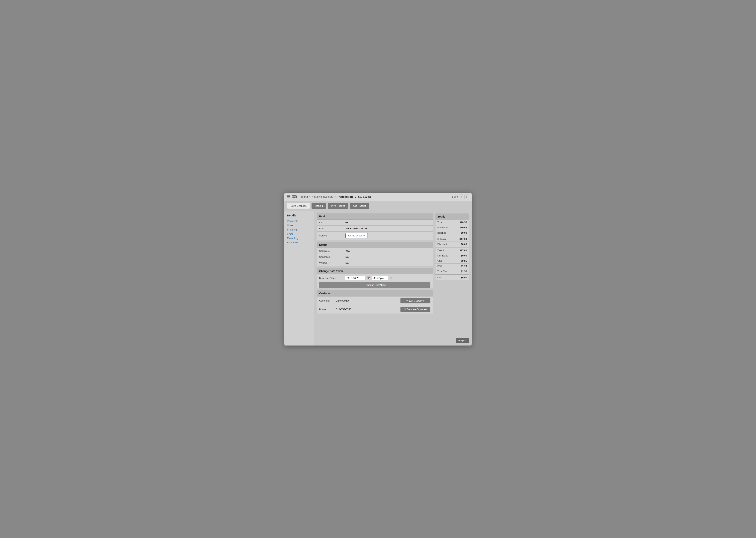 This screenshot has height=538, width=756. Describe the element at coordinates (356, 229) in the screenshot. I see `basic-date-value: 26/06/2019 3:27 pm` at that location.